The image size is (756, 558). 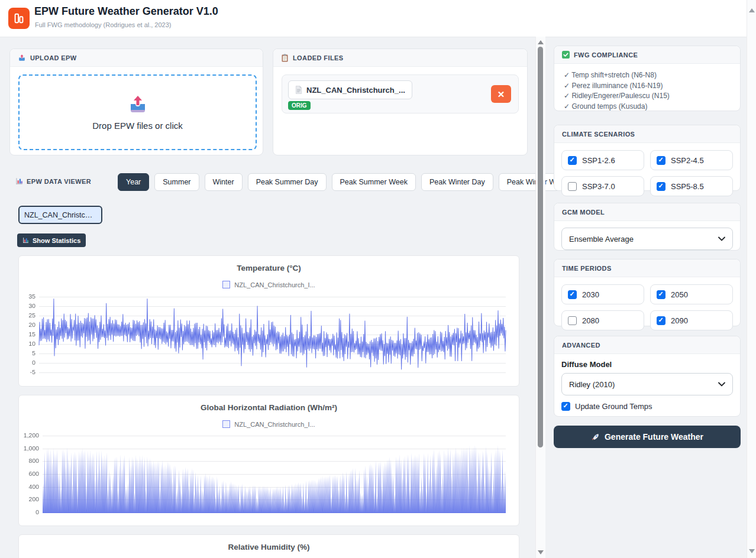 What do you see at coordinates (581, 345) in the screenshot?
I see `advanced-title: ADVANCED` at bounding box center [581, 345].